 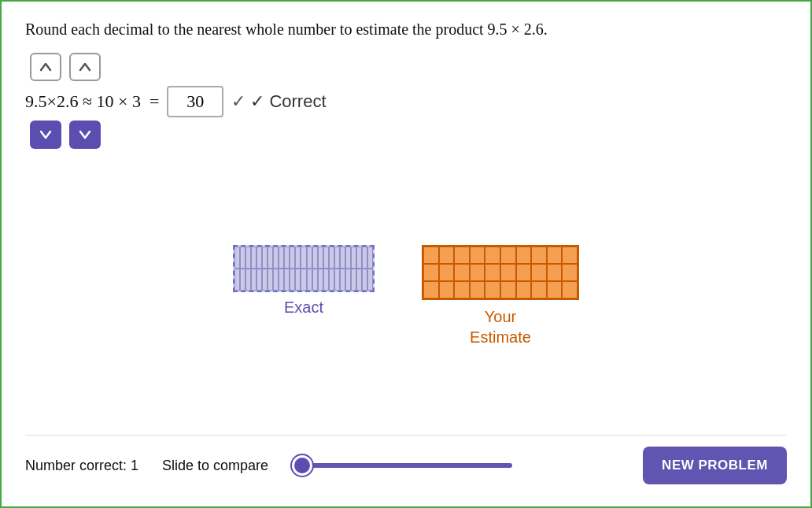 I want to click on slider-track, so click(x=402, y=465).